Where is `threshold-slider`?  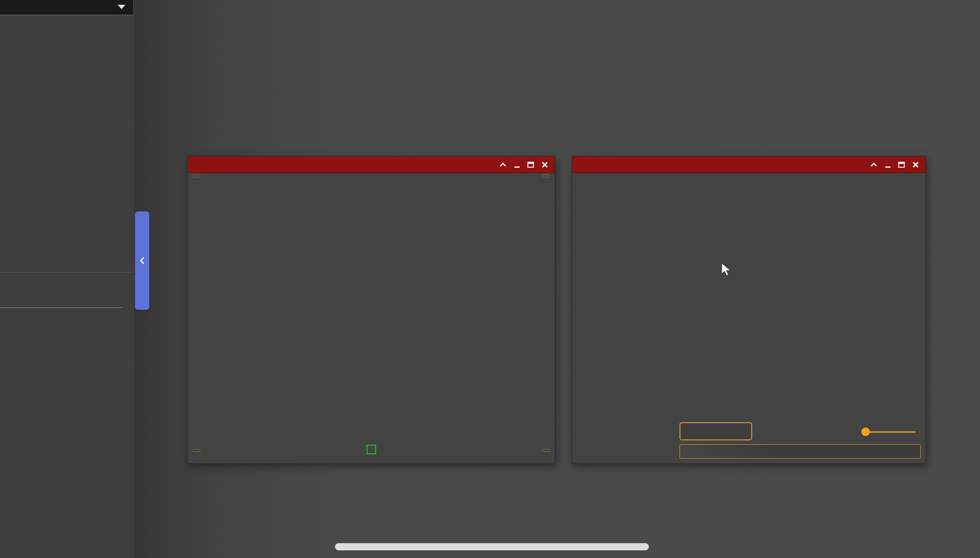
threshold-slider is located at coordinates (800, 451).